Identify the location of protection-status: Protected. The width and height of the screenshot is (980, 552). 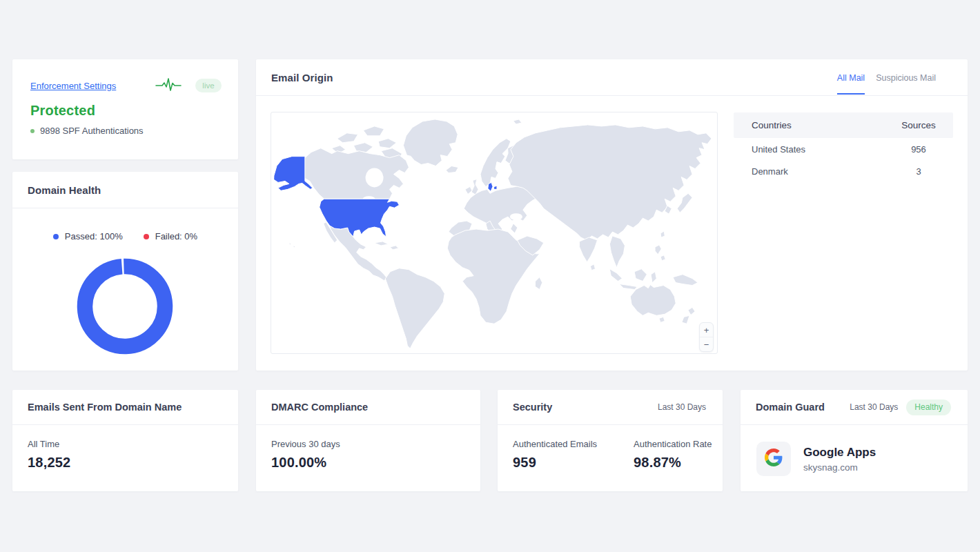
(134, 110).